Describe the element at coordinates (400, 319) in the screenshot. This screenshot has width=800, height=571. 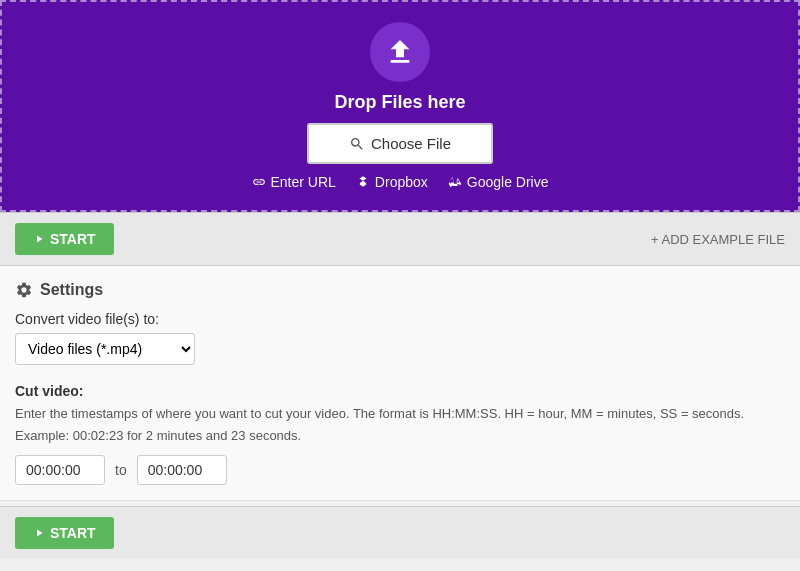
I see `convert-label: Convert video file(s) to:` at that location.